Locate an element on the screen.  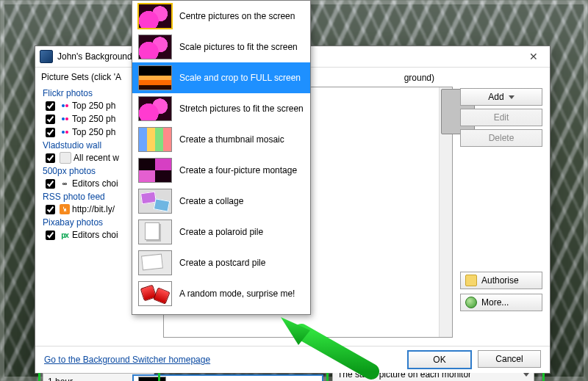
pixabay-icon: px is located at coordinates (65, 235).